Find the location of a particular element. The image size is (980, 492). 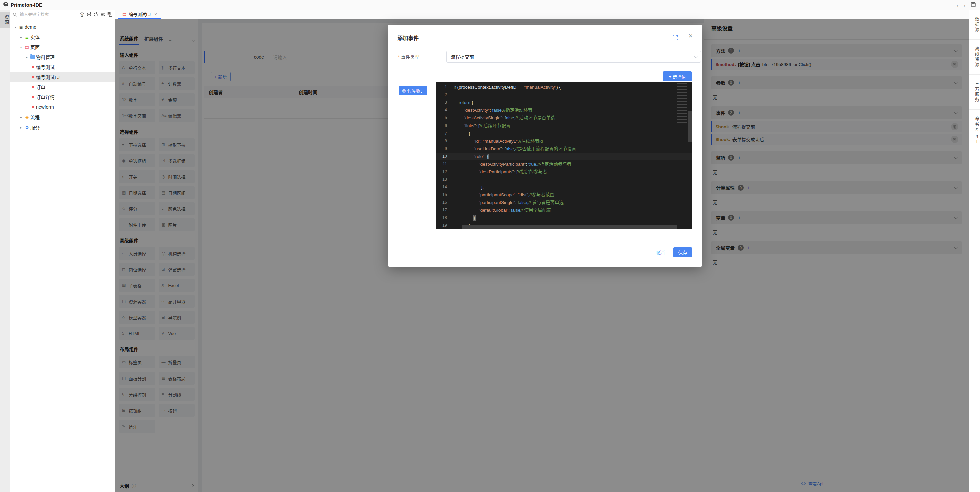

refresh-icon is located at coordinates (96, 14).